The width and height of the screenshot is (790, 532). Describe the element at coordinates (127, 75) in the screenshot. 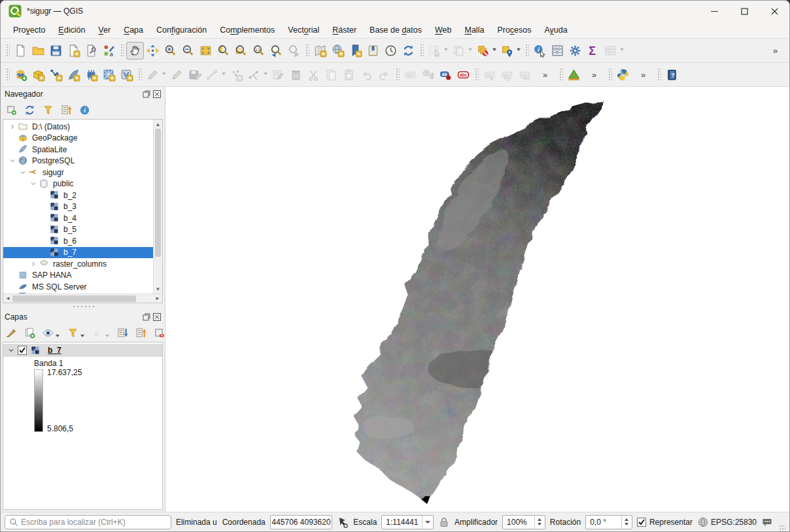

I see `new-gpx-layer-button` at that location.